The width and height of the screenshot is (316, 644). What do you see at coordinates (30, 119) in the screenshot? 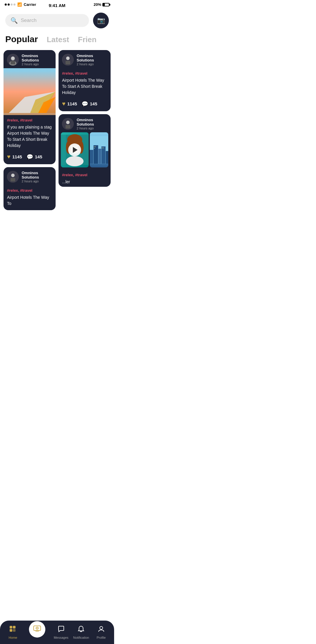
I see `post-tags-1: #relex, #travel` at bounding box center [30, 119].